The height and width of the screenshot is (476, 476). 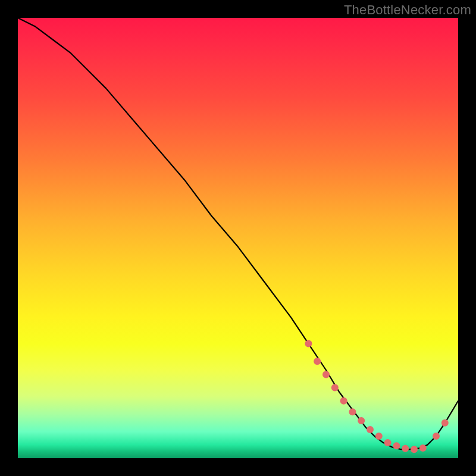 What do you see at coordinates (408, 10) in the screenshot?
I see `watermark-text: TheBottleNecker.com` at bounding box center [408, 10].